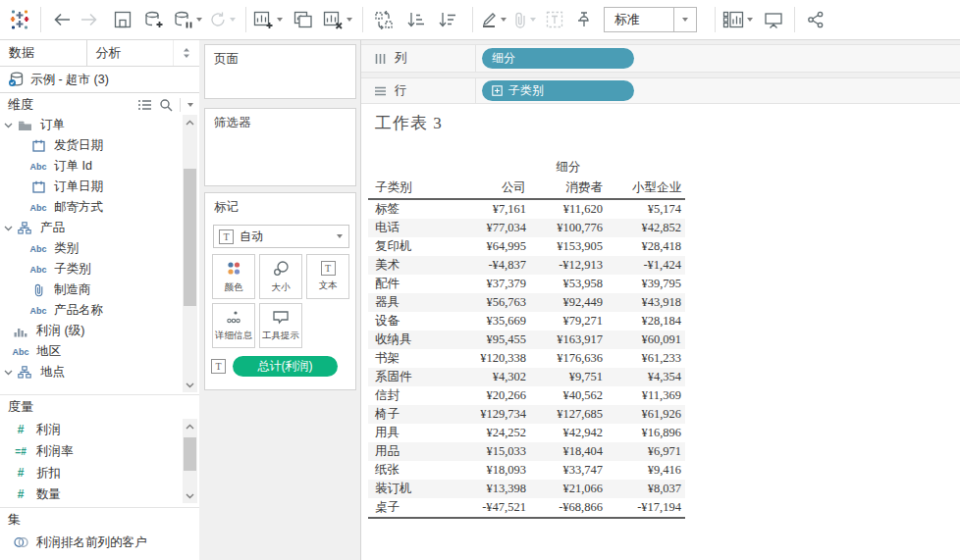 Image resolution: width=960 pixels, height=560 pixels. What do you see at coordinates (90, 228) in the screenshot?
I see `dimension-item: 产品` at bounding box center [90, 228].